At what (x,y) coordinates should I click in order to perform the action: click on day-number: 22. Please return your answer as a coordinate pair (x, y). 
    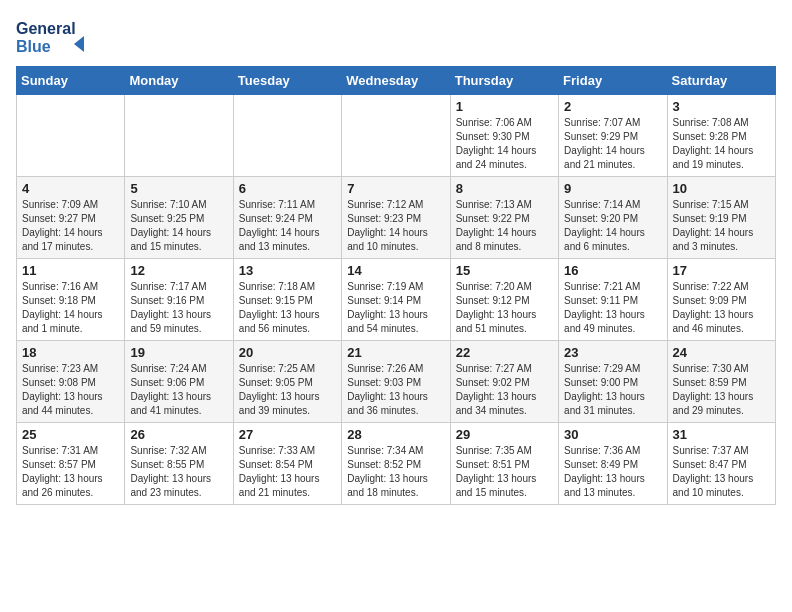
    Looking at the image, I should click on (504, 352).